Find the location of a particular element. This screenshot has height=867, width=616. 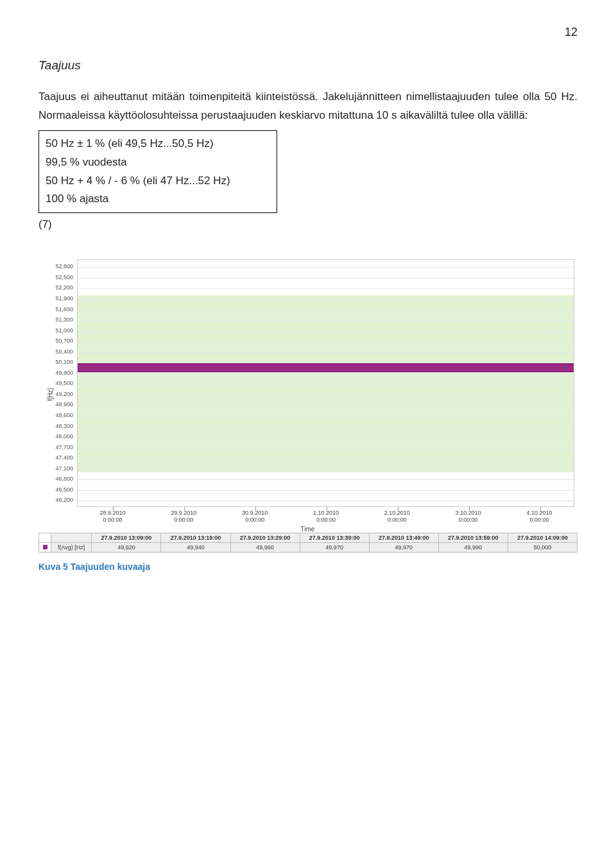

x-axis-label: Time is located at coordinates (308, 529).